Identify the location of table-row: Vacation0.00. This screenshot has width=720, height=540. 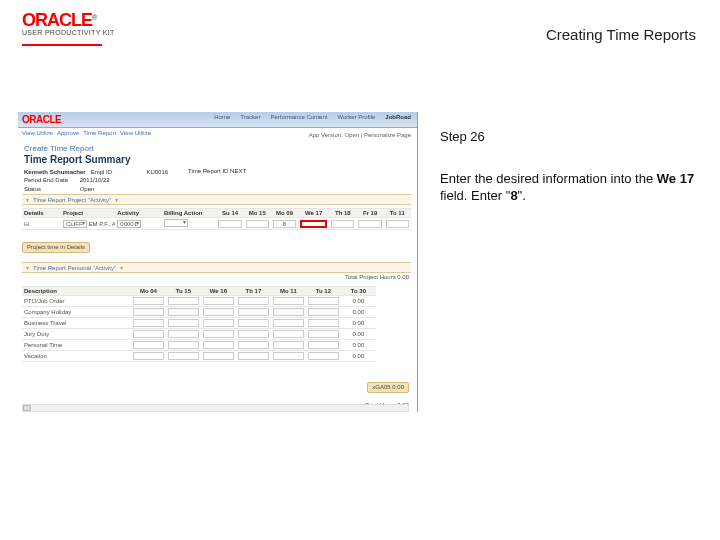
(216, 356).